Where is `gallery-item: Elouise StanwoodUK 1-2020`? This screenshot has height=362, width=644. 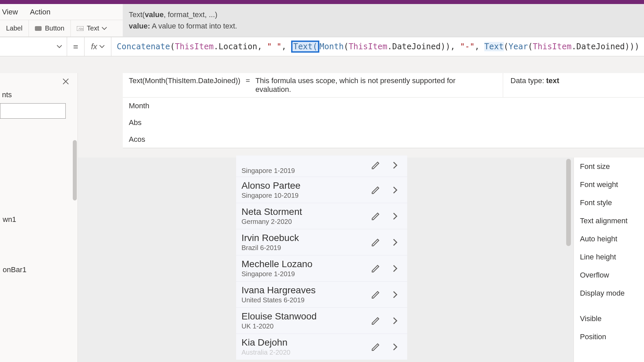
gallery-item: Elouise StanwoodUK 1-2020 is located at coordinates (322, 321).